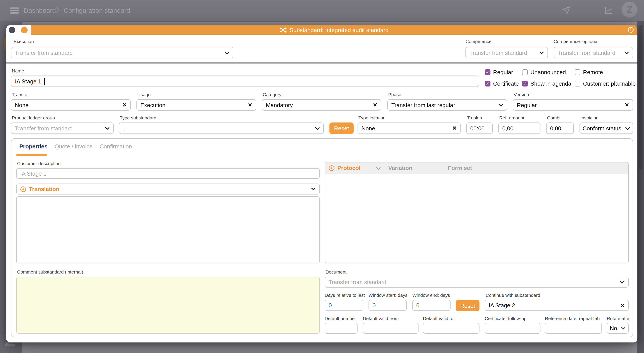 The height and width of the screenshot is (353, 644). I want to click on type-location-select: None ✕, so click(409, 128).